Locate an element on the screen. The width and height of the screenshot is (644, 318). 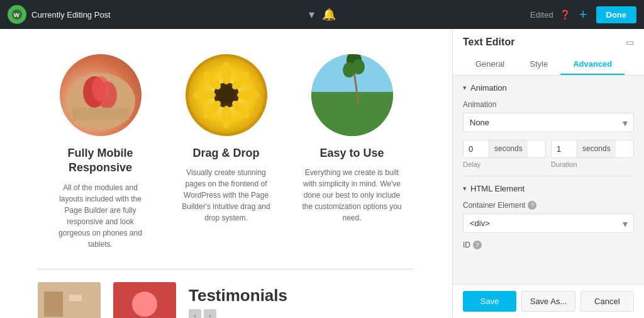
card-mobile-title: Fully MobileResponsive is located at coordinates (101, 161).